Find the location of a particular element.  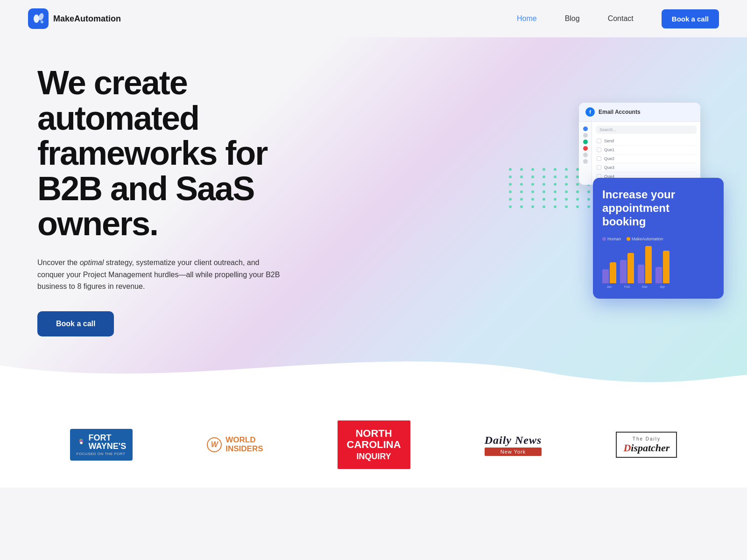

hero-desc-italic: optimal is located at coordinates (92, 262).